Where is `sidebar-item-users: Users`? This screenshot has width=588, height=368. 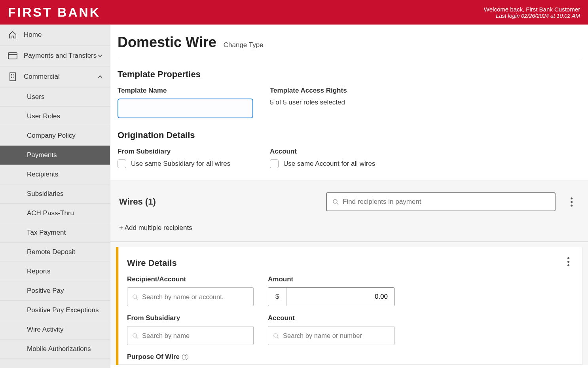
sidebar-item-users: Users is located at coordinates (55, 97).